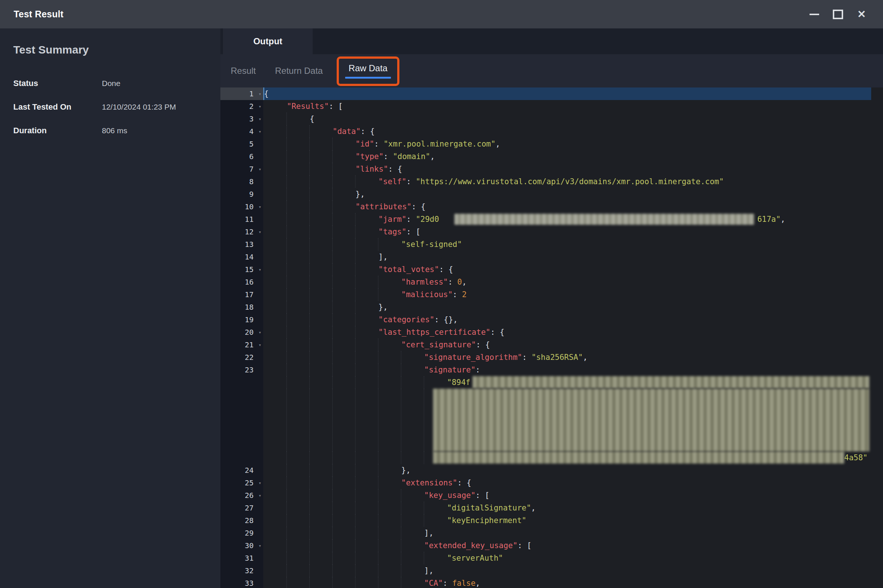  What do you see at coordinates (249, 269) in the screenshot?
I see `line-number: 15` at bounding box center [249, 269].